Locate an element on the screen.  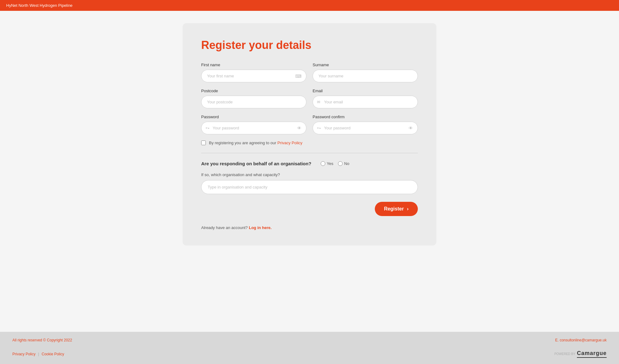
register-button: Register › is located at coordinates (396, 209).